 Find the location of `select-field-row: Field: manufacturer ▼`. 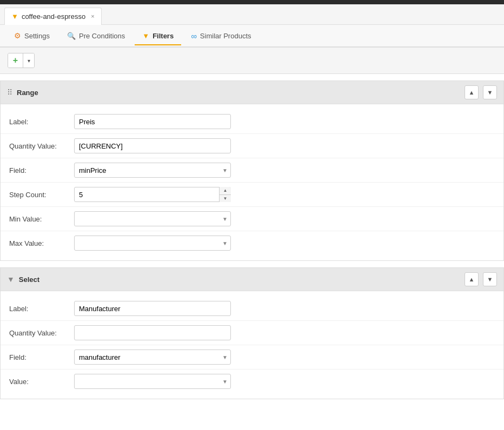

select-field-row: Field: manufacturer ▼ is located at coordinates (252, 358).